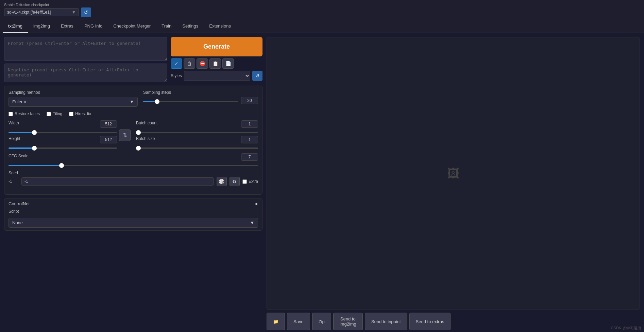  Describe the element at coordinates (217, 76) in the screenshot. I see `styles-row: Styles ↺` at that location.